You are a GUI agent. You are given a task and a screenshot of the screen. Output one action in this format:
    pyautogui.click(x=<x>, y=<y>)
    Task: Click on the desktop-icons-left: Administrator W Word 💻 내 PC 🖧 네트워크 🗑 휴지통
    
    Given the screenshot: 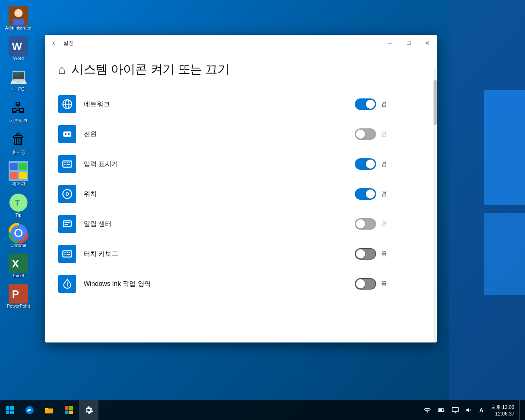 What is the action you would take?
    pyautogui.click(x=18, y=157)
    